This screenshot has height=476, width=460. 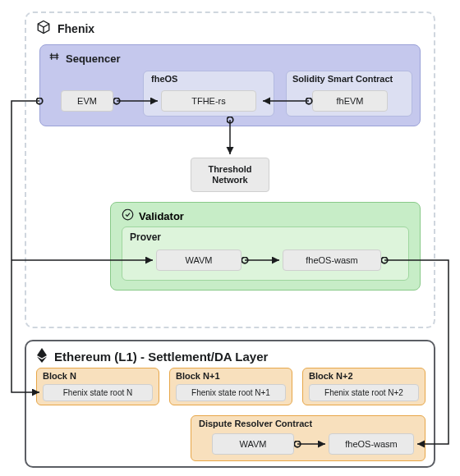 I want to click on tfhe-chip: TFHE-rs, so click(x=209, y=101).